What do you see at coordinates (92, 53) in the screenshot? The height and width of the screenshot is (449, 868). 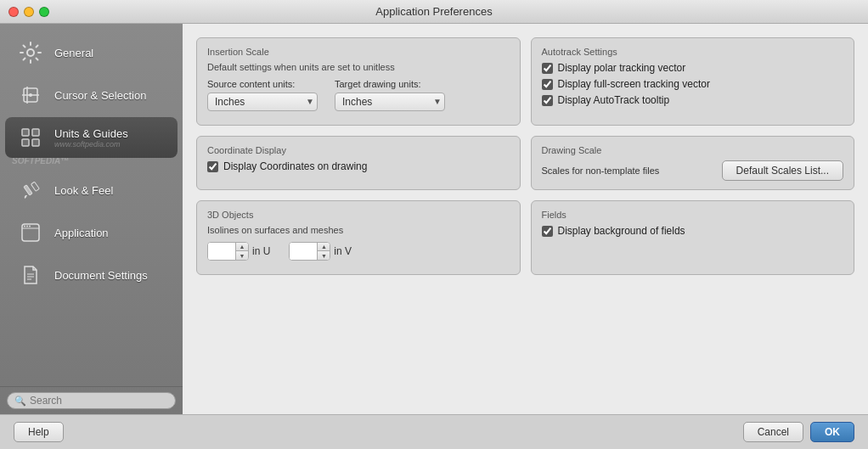 I see `sidebar-item-general: General` at bounding box center [92, 53].